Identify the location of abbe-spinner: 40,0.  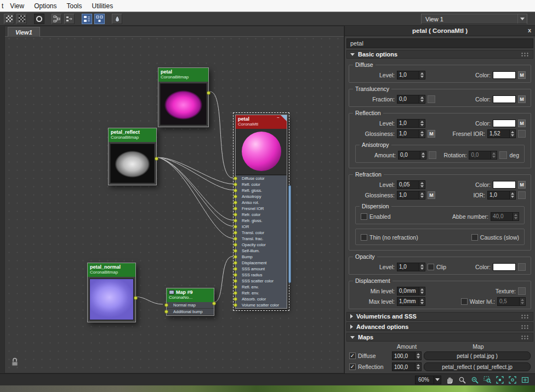
(505, 217).